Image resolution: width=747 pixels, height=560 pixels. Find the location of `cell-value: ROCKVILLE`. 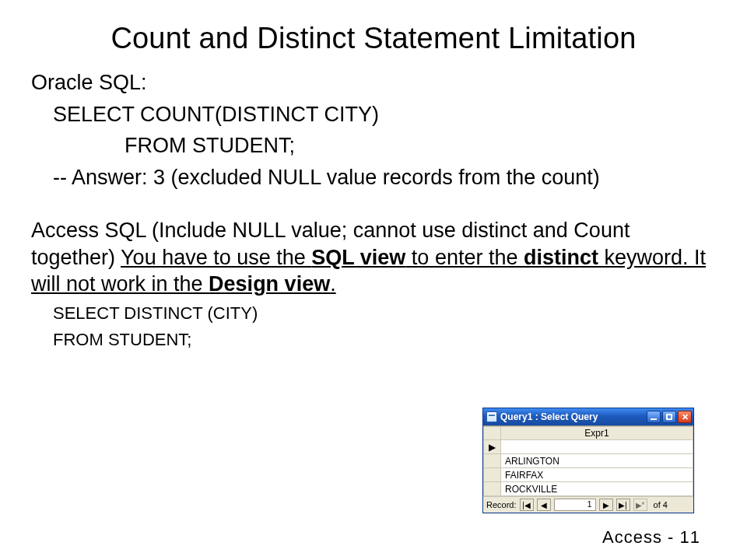

cell-value: ROCKVILLE is located at coordinates (598, 489).